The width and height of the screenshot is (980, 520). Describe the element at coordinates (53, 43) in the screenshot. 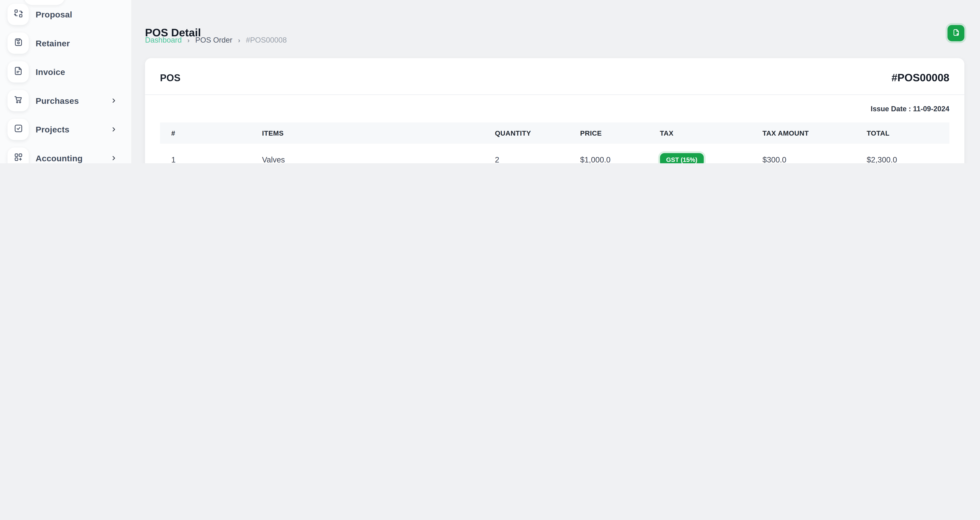

I see `sidebar-item-label: Retainer` at that location.